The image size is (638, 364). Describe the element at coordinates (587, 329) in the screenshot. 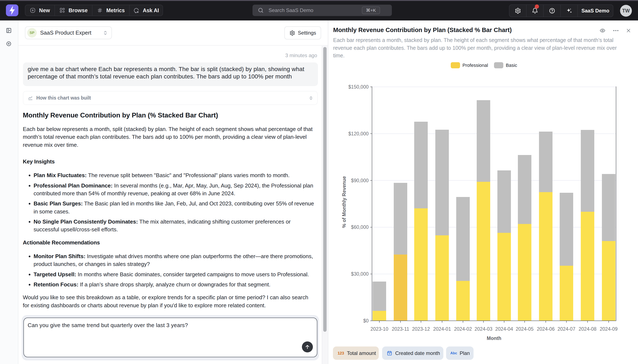

I see `svg-text: 2024-08` at that location.